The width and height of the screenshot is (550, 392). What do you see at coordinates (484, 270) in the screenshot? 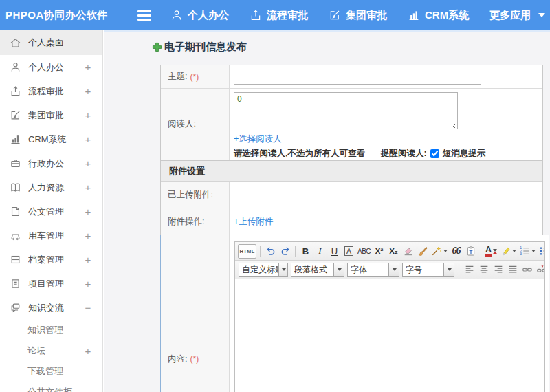
I see `align-center-icon` at bounding box center [484, 270].